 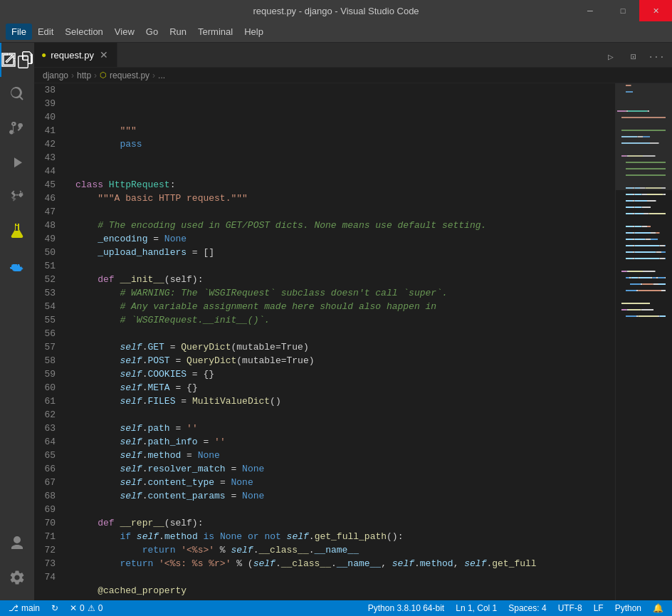 I want to click on line-number: 55, so click(x=48, y=320).